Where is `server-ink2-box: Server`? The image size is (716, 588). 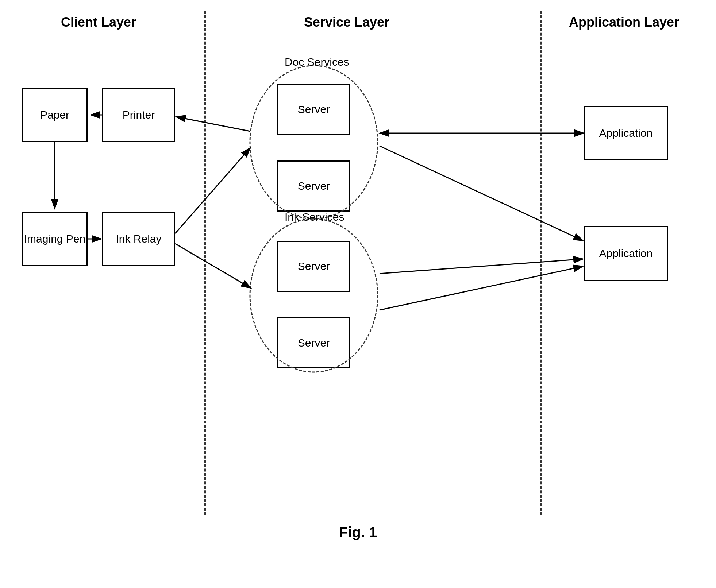 server-ink2-box: Server is located at coordinates (314, 343).